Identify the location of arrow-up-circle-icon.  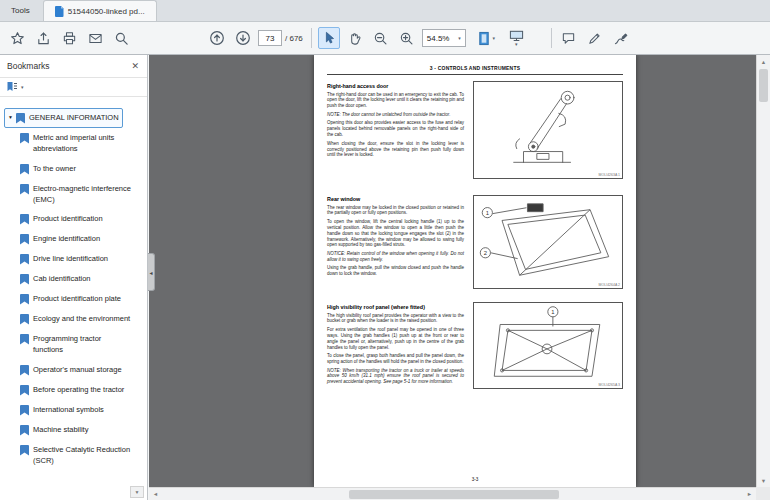
(217, 38).